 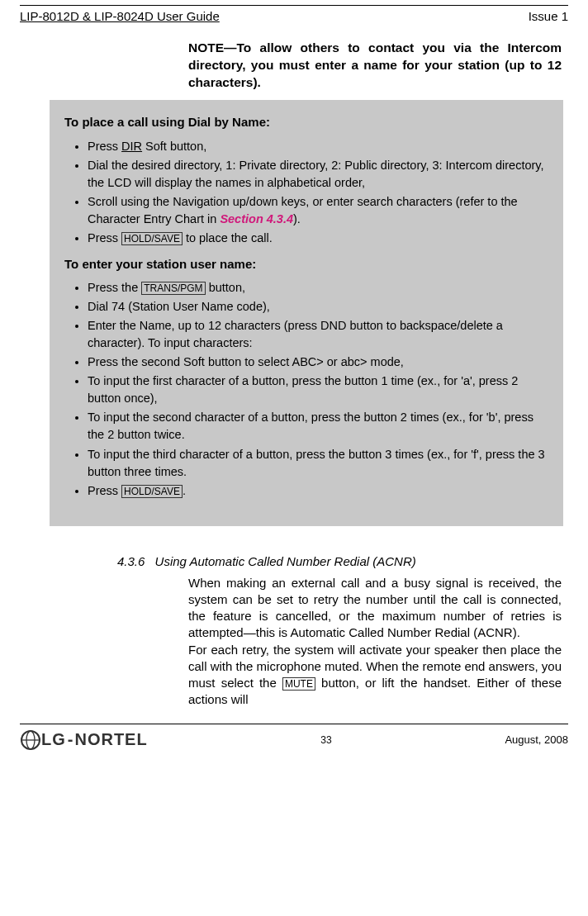 What do you see at coordinates (130, 562) in the screenshot?
I see `section-number: 4.3.6` at bounding box center [130, 562].